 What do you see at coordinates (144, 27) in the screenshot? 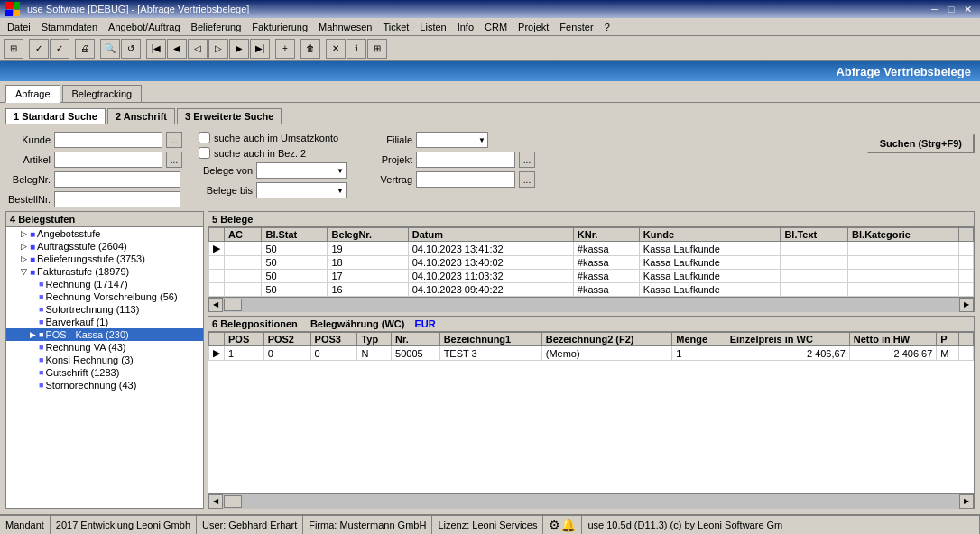
I see `menu-angebot-auftrag: Angebot/Auftrag` at bounding box center [144, 27].